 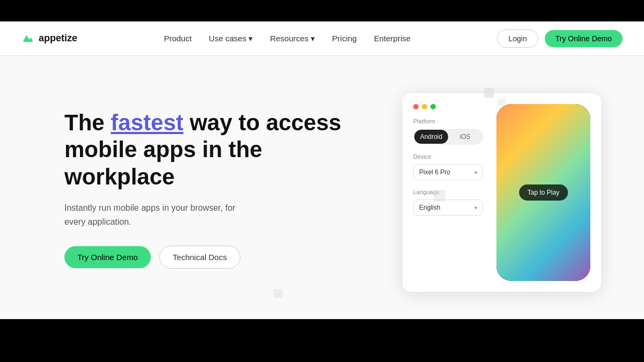 What do you see at coordinates (49, 39) in the screenshot?
I see `logo: appetize` at bounding box center [49, 39].